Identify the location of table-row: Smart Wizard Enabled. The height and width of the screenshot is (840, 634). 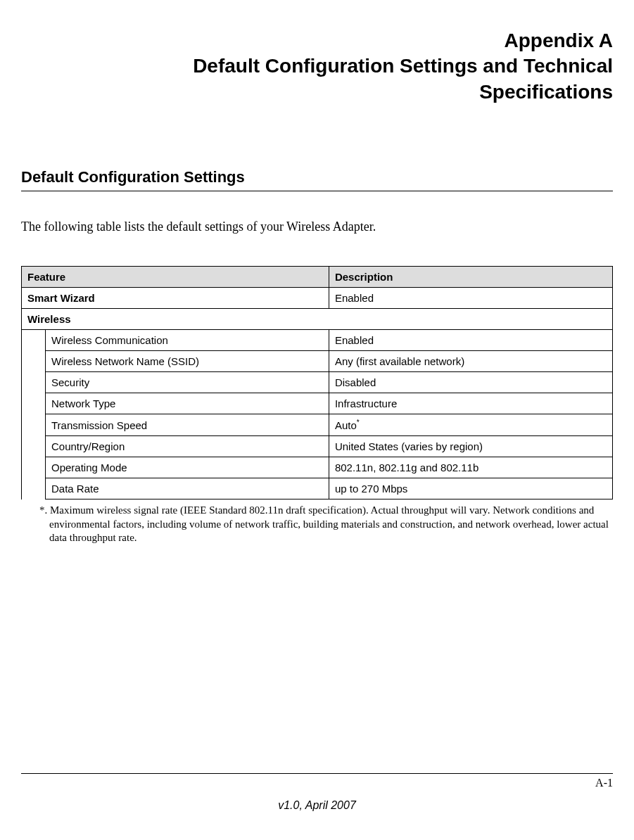
(317, 298).